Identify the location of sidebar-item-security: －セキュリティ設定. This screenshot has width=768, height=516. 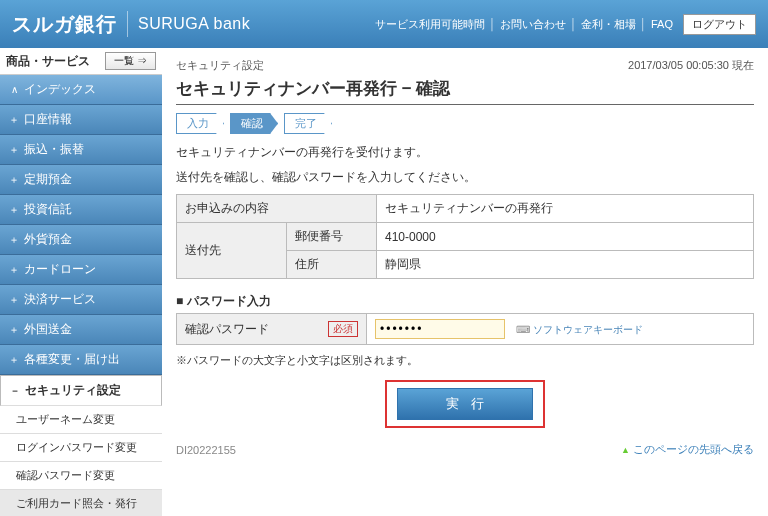
(81, 390).